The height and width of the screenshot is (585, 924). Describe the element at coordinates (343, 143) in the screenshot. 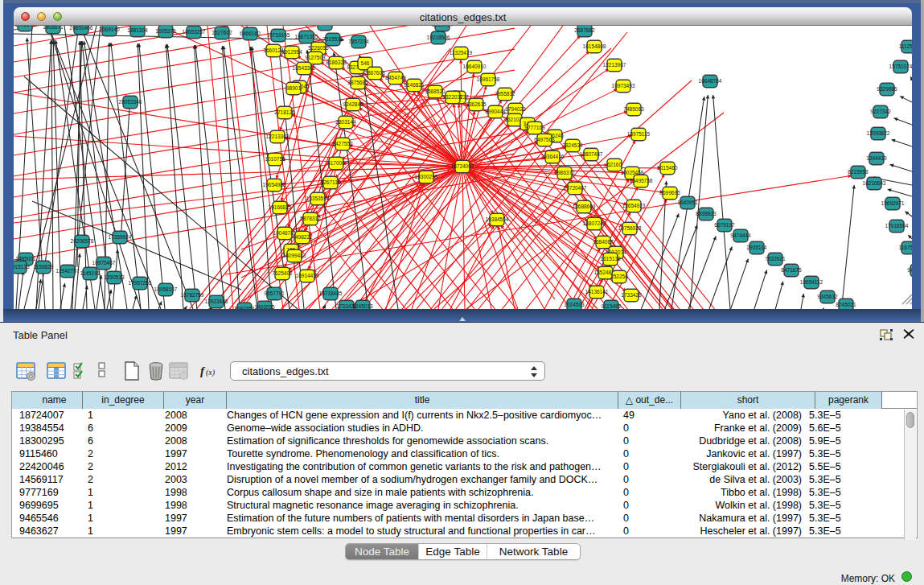

I see `svg-text: 8427552` at that location.